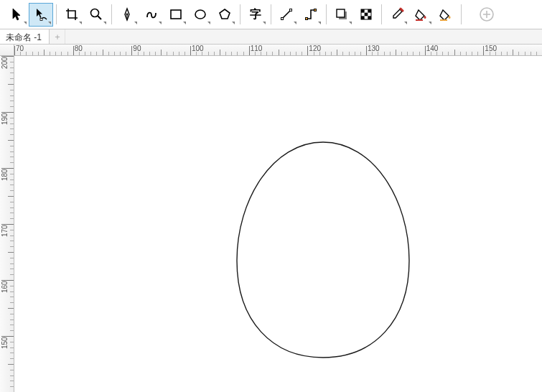  I want to click on polygon-tool-button, so click(225, 14).